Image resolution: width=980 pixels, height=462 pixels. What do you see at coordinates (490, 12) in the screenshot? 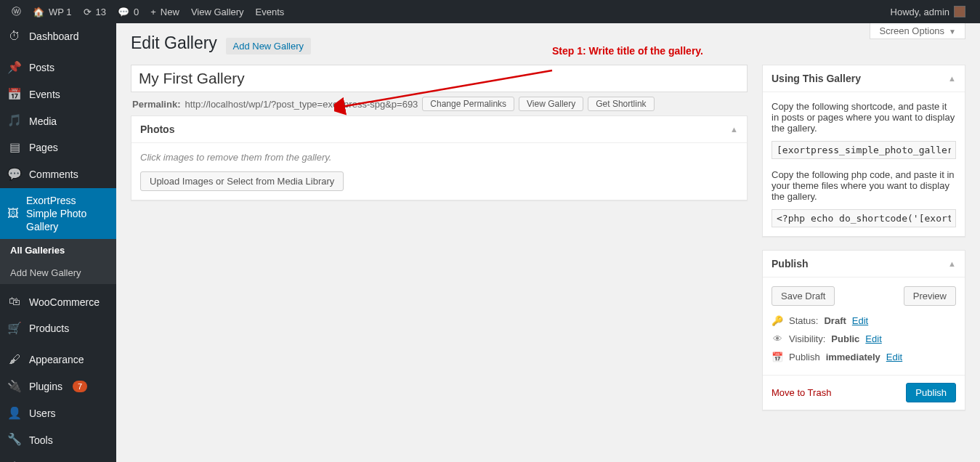
I see `admin-bar: ⓦ 🏠WP 1 ⟳13 💬0 +New View Gallery Events …` at bounding box center [490, 12].